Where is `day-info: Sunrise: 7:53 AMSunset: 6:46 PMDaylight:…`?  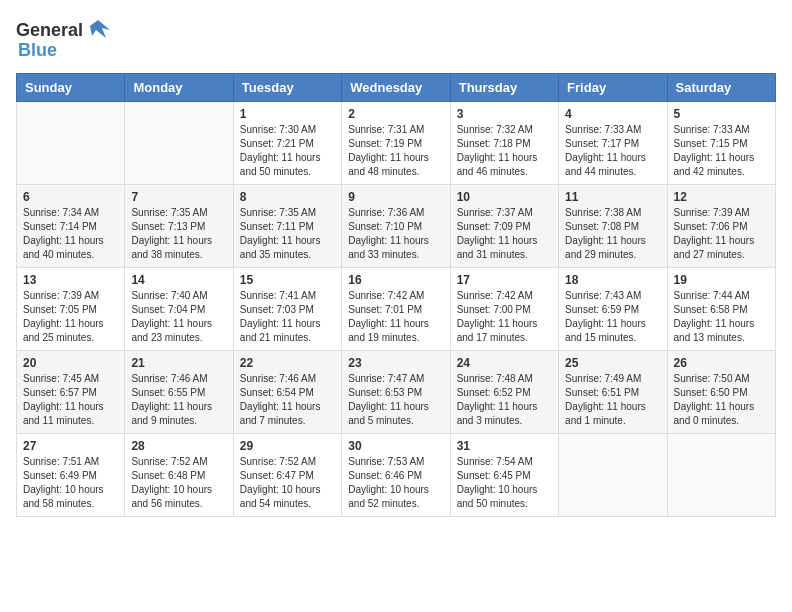
day-info: Sunrise: 7:53 AMSunset: 6:46 PMDaylight:… is located at coordinates (396, 483).